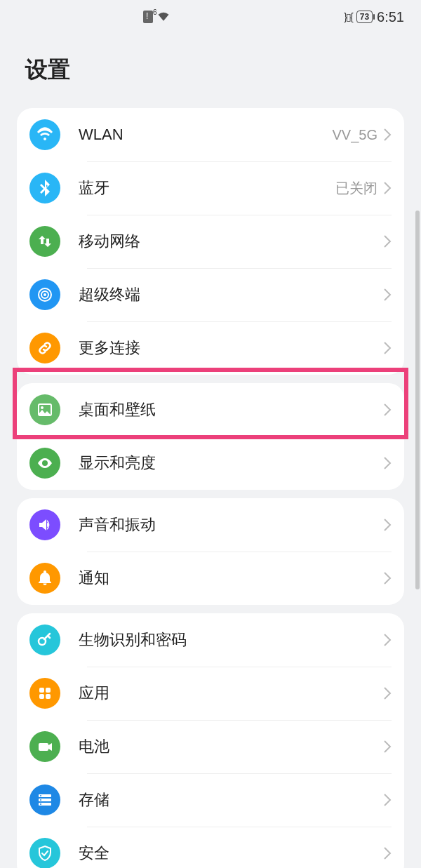 The width and height of the screenshot is (421, 868). What do you see at coordinates (231, 410) in the screenshot?
I see `row-label: 桌面和壁纸` at bounding box center [231, 410].